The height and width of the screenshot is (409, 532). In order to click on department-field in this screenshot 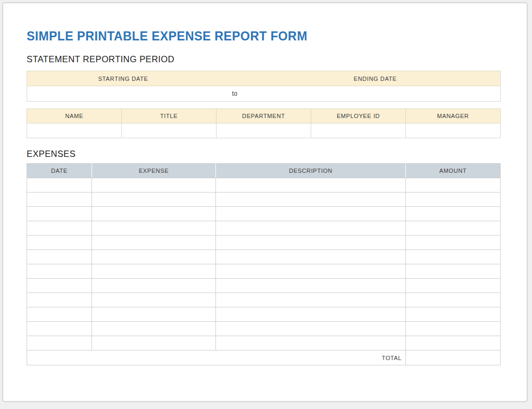, I will do `click(264, 131)`.